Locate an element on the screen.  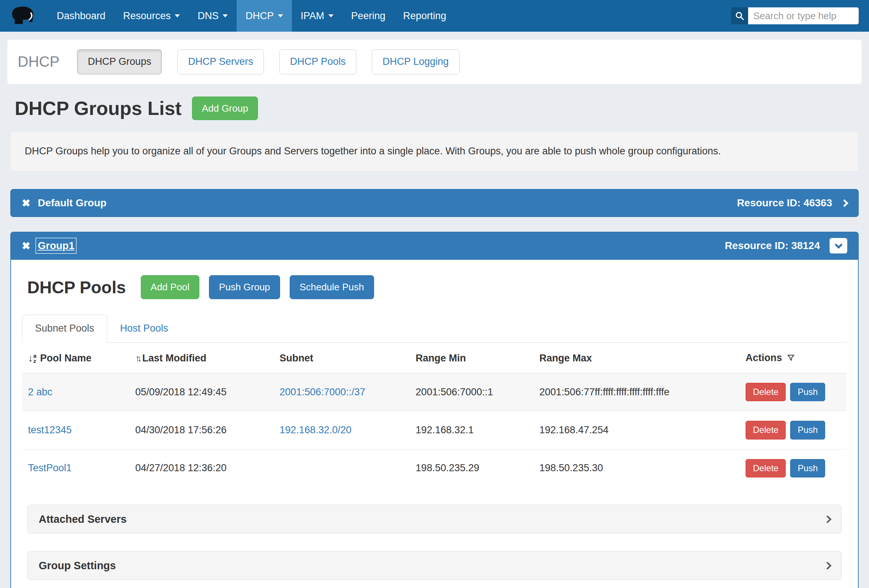
page-head: DHCP Groups List Add Group is located at coordinates (437, 108).